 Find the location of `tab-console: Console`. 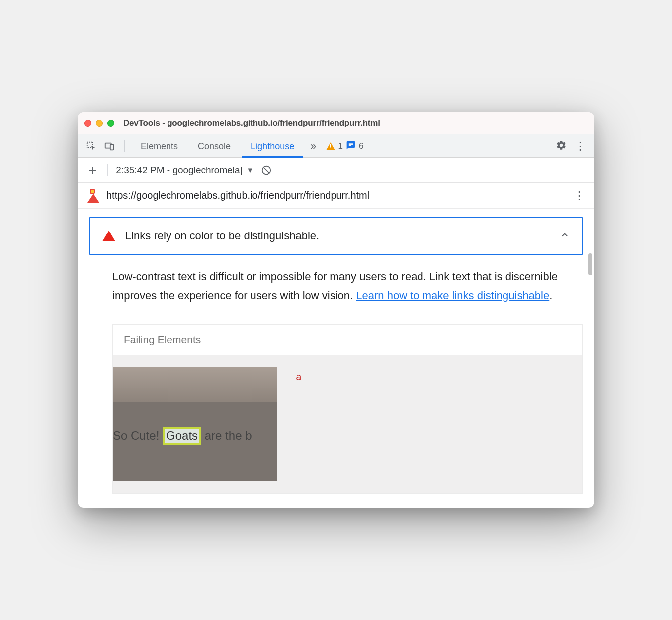

tab-console: Console is located at coordinates (214, 146).